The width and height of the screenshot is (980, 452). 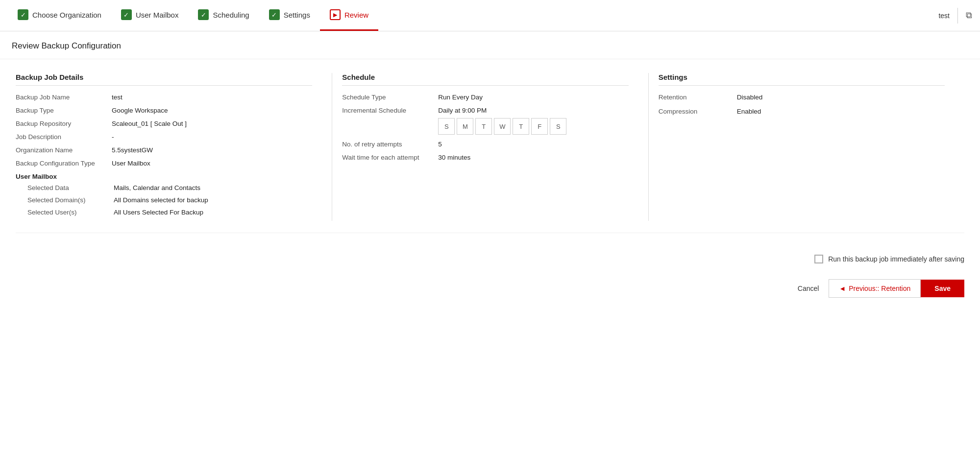 I want to click on save-button: Save, so click(x=943, y=288).